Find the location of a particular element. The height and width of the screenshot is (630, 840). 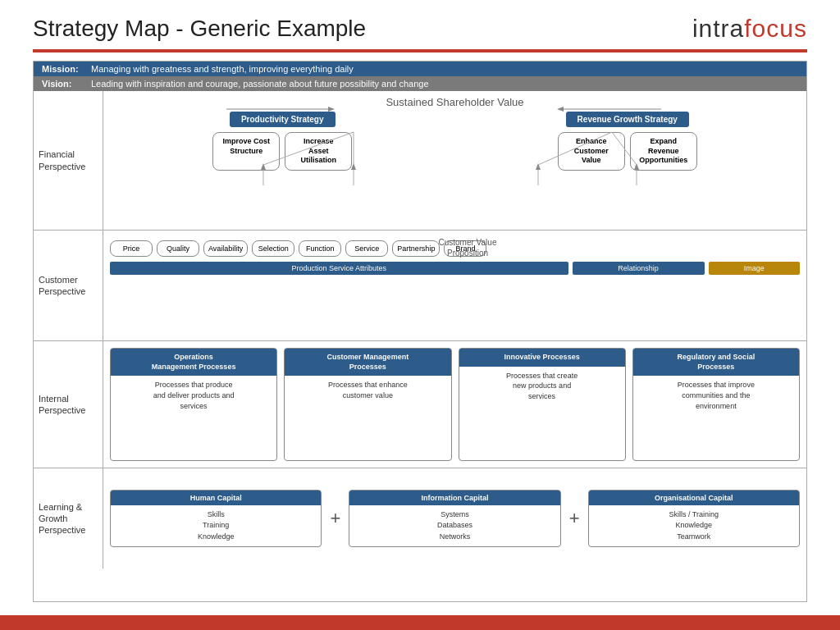

human-capital-body: SkillsTrainingKnowledge is located at coordinates (216, 527).